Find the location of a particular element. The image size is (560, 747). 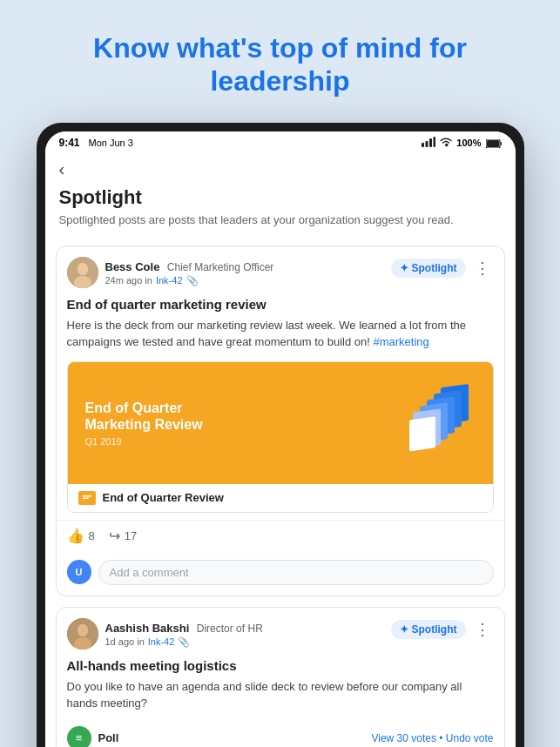

author-details-2: Aashish Bakshi Director of HR 1d ago in … is located at coordinates (185, 634).